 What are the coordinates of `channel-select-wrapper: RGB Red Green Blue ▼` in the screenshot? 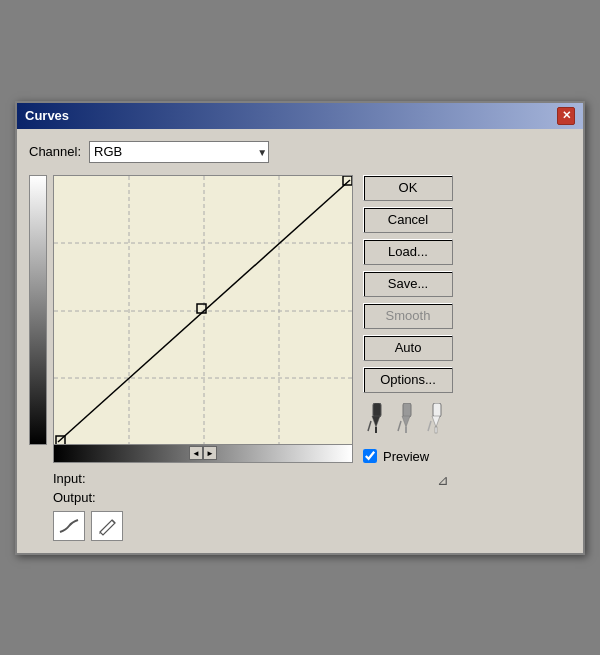 It's located at (179, 152).